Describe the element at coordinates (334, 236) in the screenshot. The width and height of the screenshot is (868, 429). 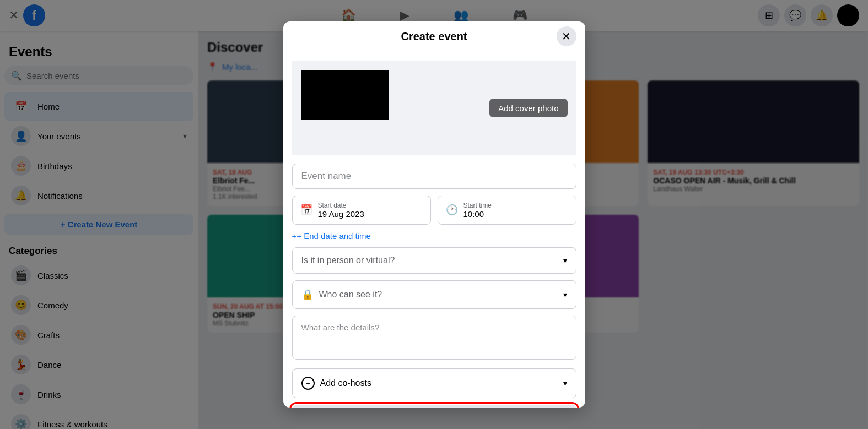
I see `end-date-label: + End date and time` at that location.